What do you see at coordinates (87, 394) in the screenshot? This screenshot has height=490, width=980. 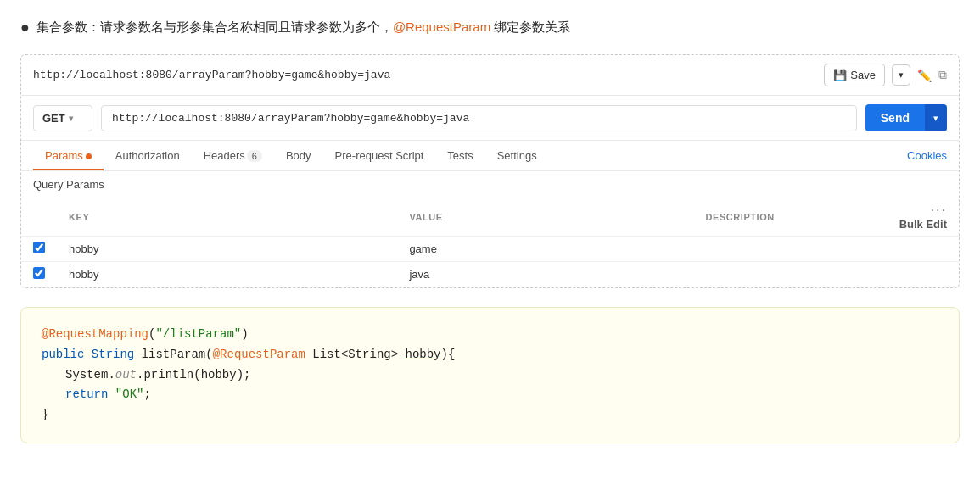 I see `code-return-keyword: return` at bounding box center [87, 394].